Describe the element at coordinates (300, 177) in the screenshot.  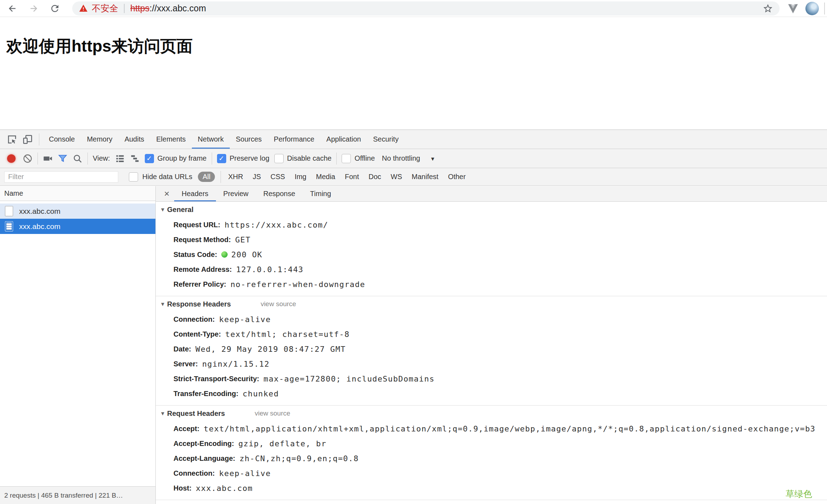
I see `filter-type-img: Img` at that location.